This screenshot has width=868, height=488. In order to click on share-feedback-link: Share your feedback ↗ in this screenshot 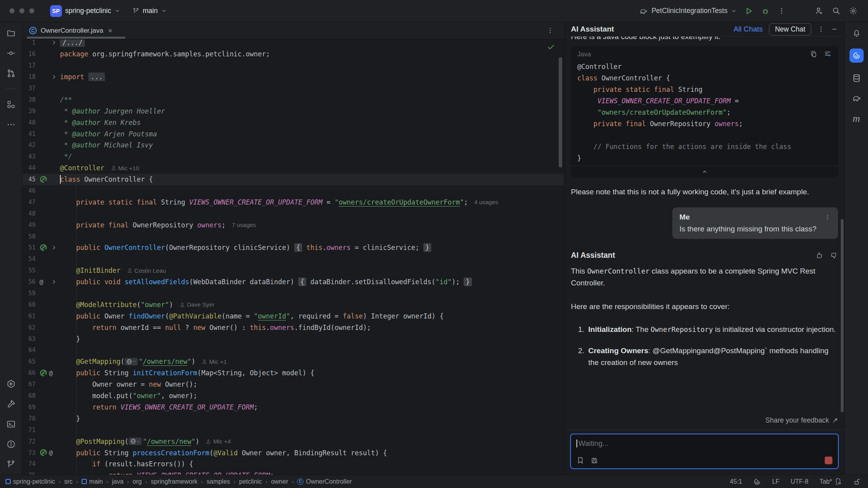, I will do `click(705, 421)`.